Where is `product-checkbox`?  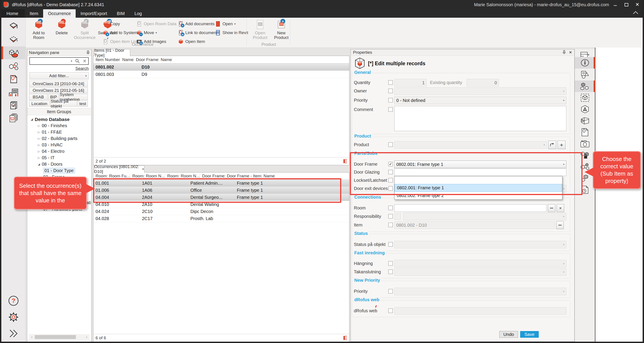 product-checkbox is located at coordinates (390, 144).